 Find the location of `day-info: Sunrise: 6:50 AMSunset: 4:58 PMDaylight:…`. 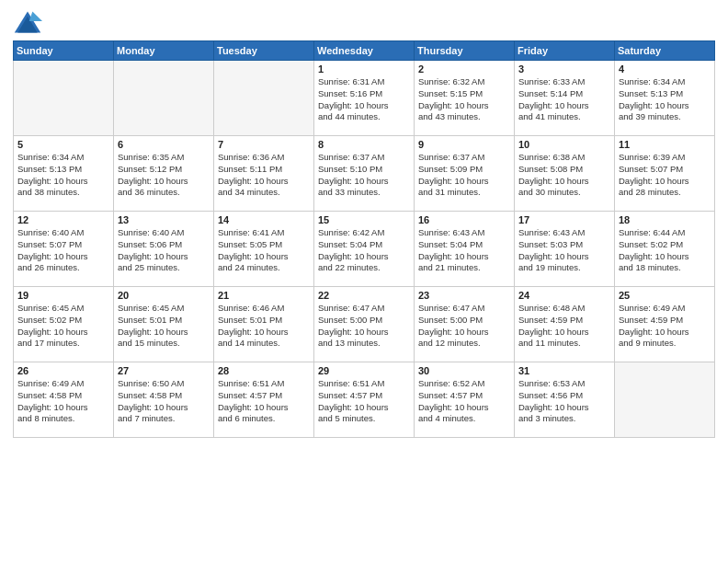

day-info: Sunrise: 6:50 AMSunset: 4:58 PMDaylight:… is located at coordinates (164, 401).